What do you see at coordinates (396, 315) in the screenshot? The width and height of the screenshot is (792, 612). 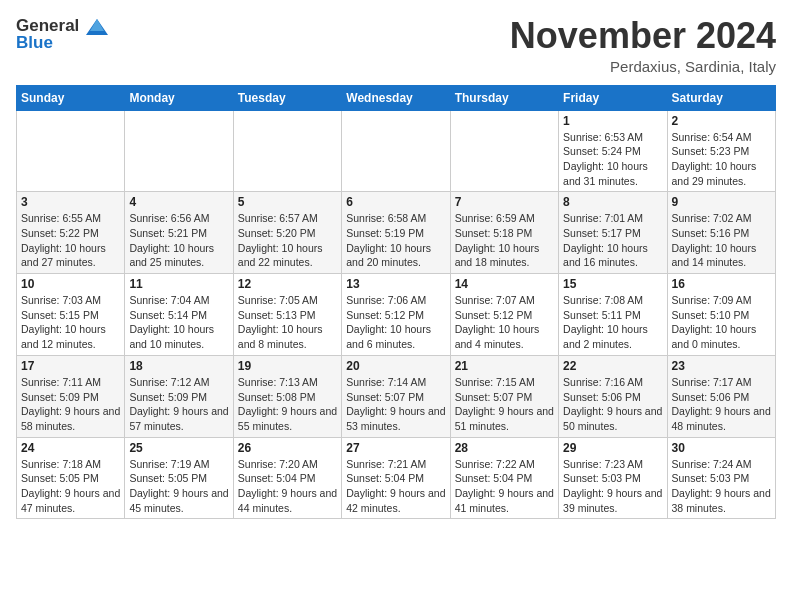 I see `calendar-cell: 13Sunrise: 7:06 AMSunset: 5:12 PMDayligh…` at bounding box center [396, 315].